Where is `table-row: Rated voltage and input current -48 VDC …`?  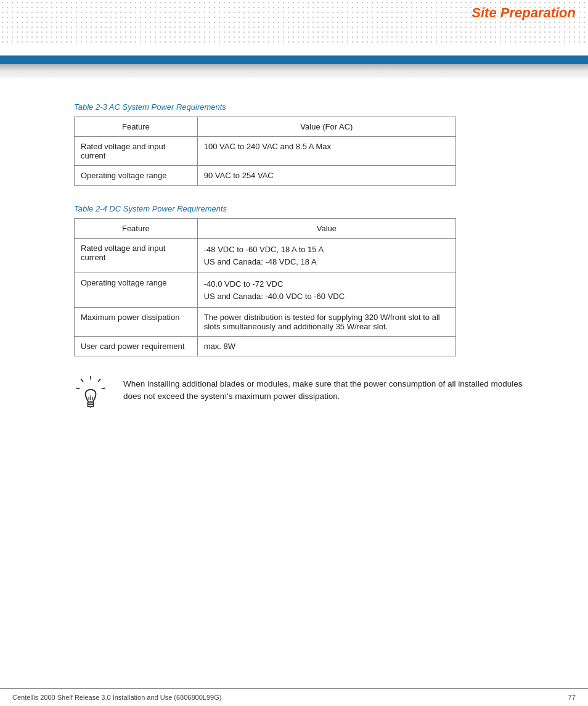 table-row: Rated voltage and input current -48 VDC … is located at coordinates (265, 256).